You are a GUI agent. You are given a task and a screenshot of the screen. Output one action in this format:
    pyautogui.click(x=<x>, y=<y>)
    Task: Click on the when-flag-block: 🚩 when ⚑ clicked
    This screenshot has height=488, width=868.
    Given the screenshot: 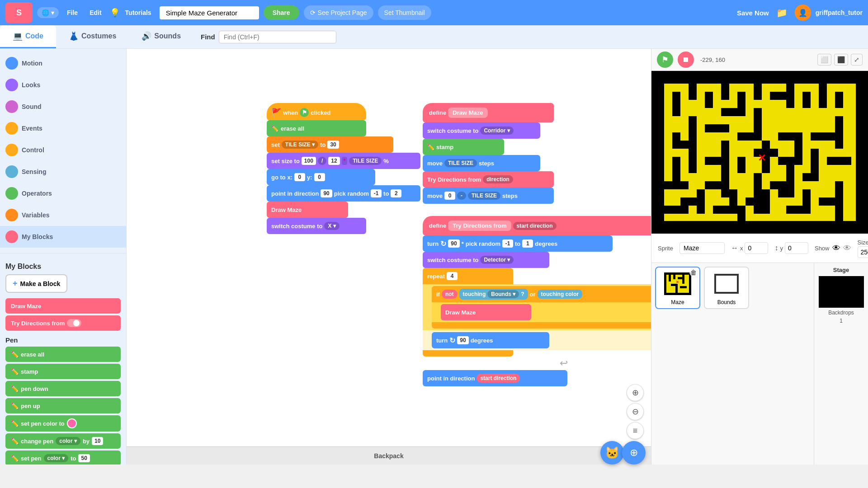 What is the action you would take?
    pyautogui.click(x=316, y=112)
    